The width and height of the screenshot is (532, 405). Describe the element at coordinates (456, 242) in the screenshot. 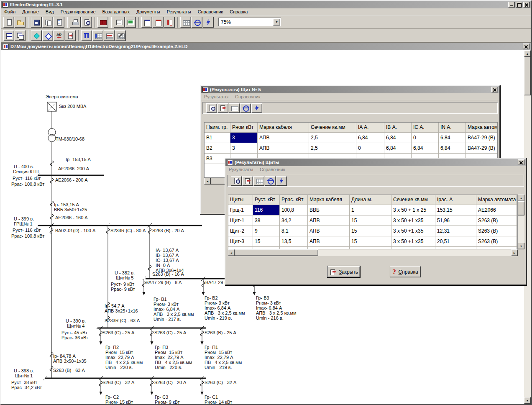

I see `table-cell: 20,51` at that location.